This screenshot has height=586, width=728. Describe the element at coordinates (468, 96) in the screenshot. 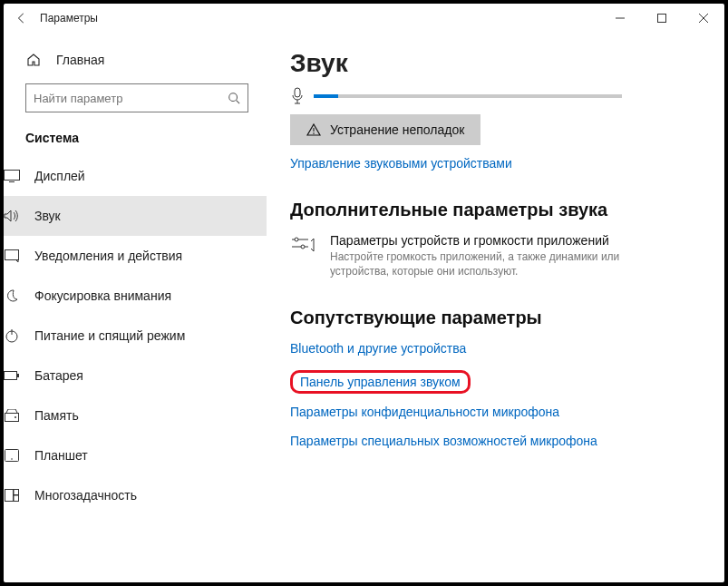

I see `mic-level-bar` at that location.